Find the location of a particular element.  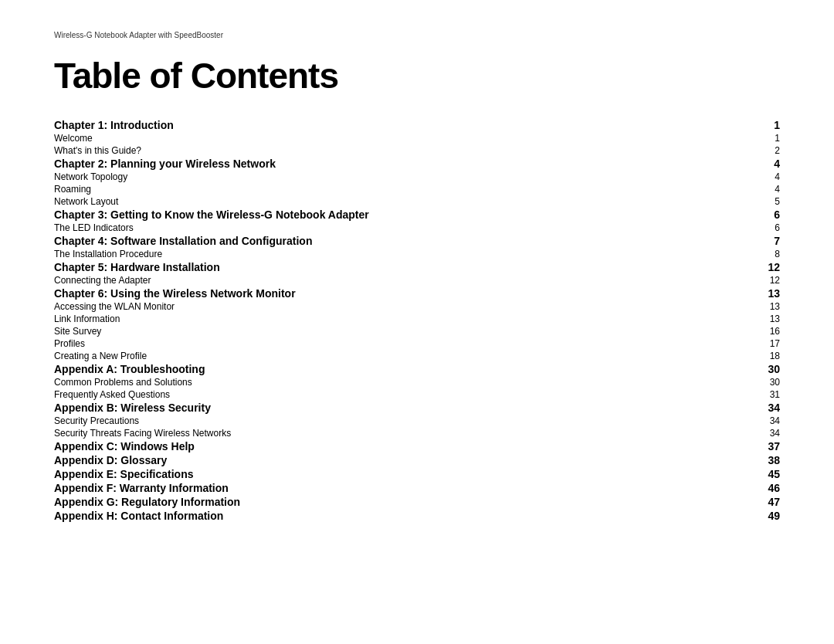

doc-header: Wireless-G Notebook Adapter with SpeedBo… is located at coordinates (417, 36).